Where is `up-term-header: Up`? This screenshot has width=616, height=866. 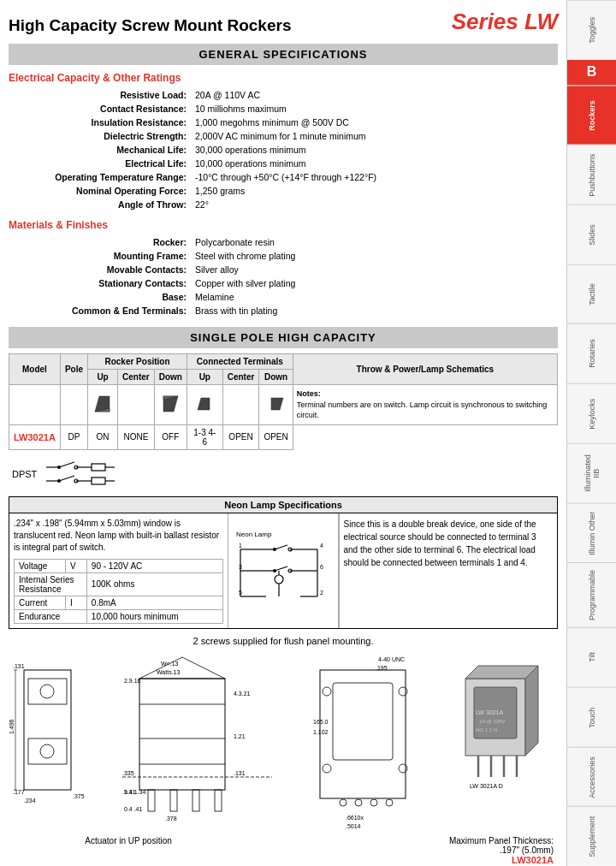
up-term-header: Up is located at coordinates (204, 377).